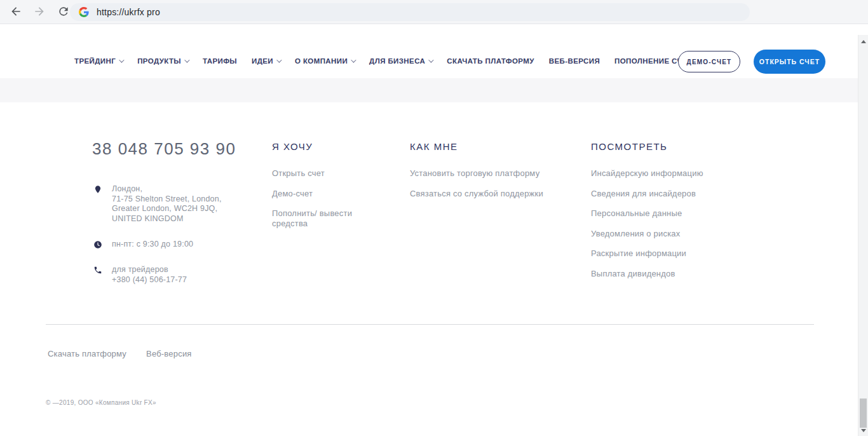 This screenshot has height=436, width=868. I want to click on footer-link: Пополнить/ вывести средства, so click(324, 219).